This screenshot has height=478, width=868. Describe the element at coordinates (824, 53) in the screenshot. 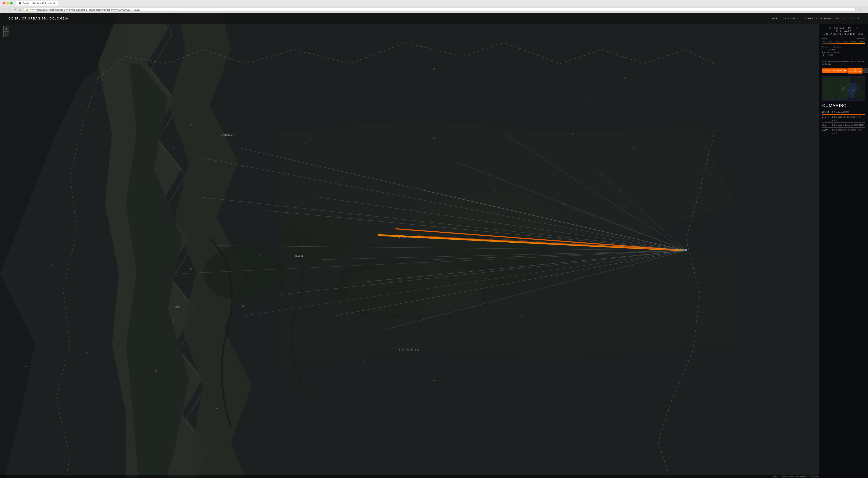

I see `dot-box-medium-icon` at that location.